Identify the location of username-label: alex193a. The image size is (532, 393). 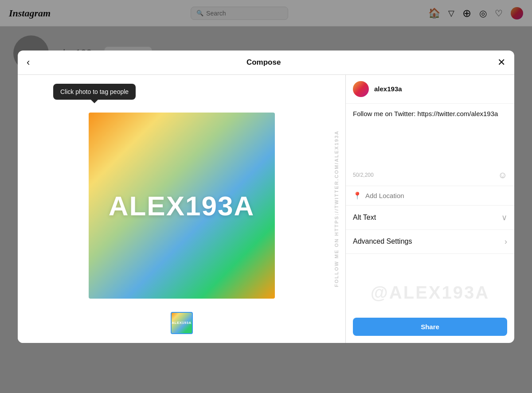
(388, 89).